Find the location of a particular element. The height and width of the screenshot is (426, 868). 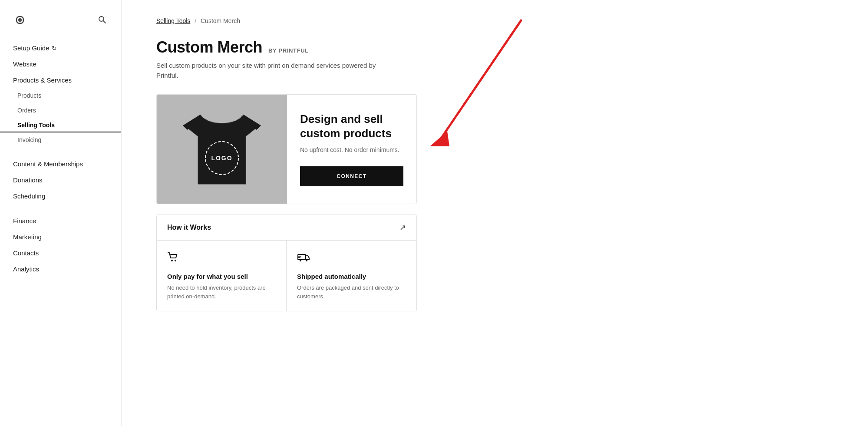

sidebar-item-products-services: Products & Services is located at coordinates (61, 80).